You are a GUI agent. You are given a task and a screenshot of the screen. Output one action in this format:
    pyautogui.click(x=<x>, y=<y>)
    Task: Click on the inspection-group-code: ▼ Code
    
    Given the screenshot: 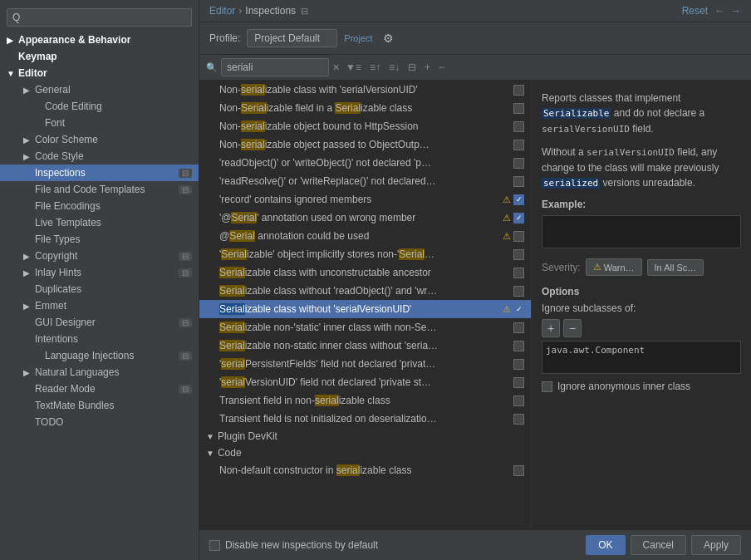 What is the action you would take?
    pyautogui.click(x=366, y=453)
    